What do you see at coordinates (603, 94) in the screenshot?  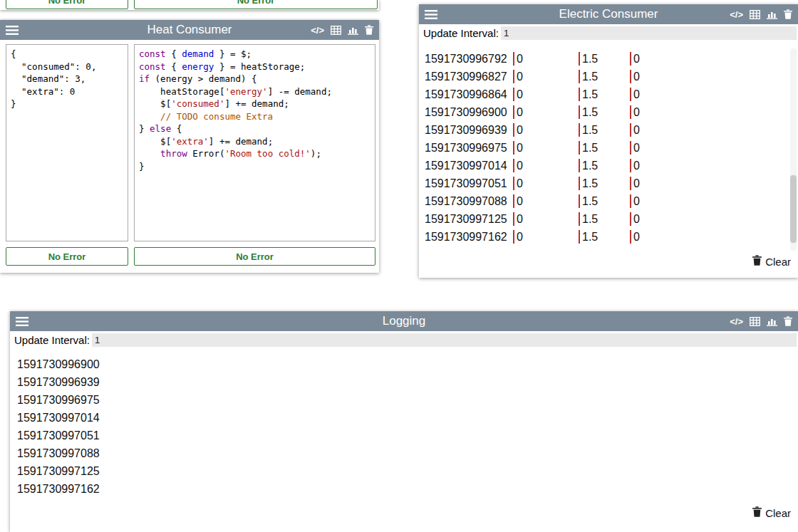 I see `table-row: 159173099686401.50` at bounding box center [603, 94].